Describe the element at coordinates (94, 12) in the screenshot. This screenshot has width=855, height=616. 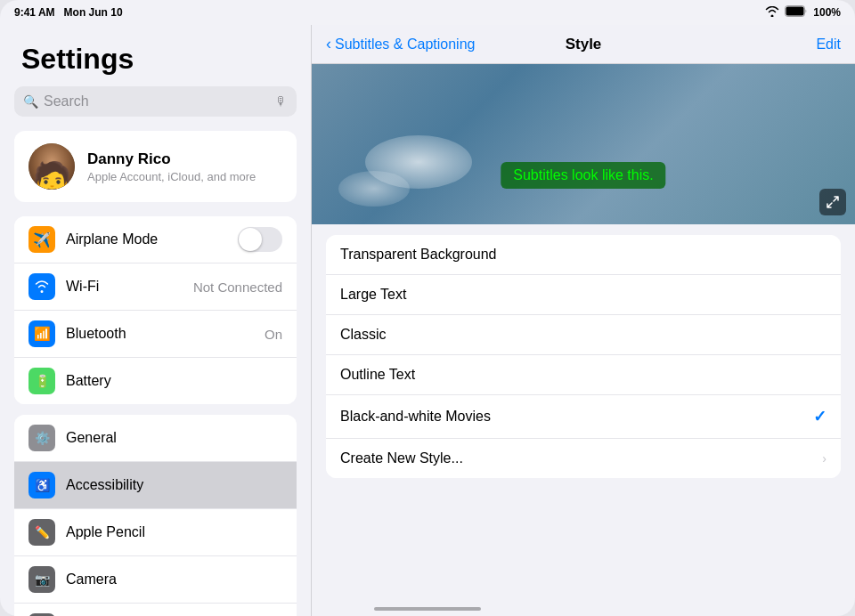
I see `status-date: Mon Jun 10` at that location.